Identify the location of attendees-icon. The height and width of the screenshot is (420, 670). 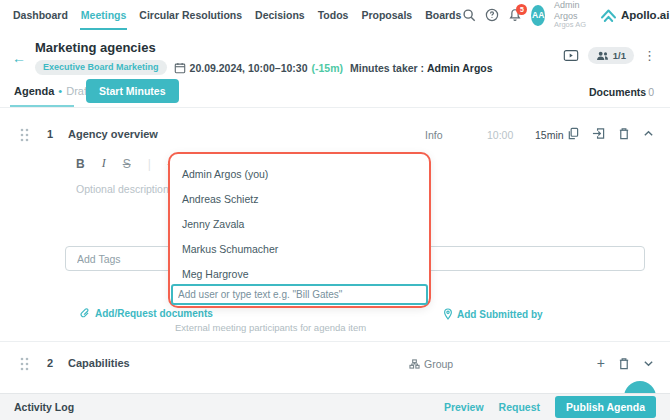
(602, 56).